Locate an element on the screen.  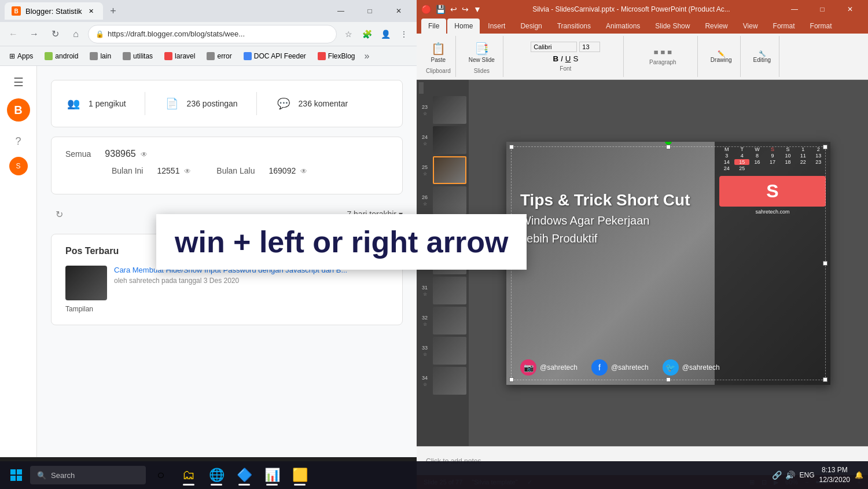
star-icon-31: ☆ is located at coordinates (425, 294).